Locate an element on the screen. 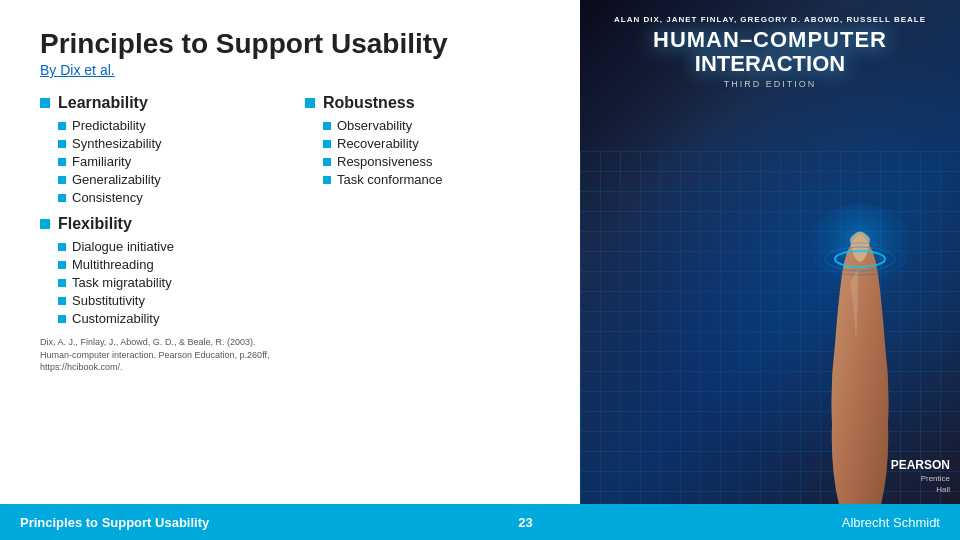 The width and height of the screenshot is (960, 540). list-item: Synthesizability is located at coordinates (172, 144).